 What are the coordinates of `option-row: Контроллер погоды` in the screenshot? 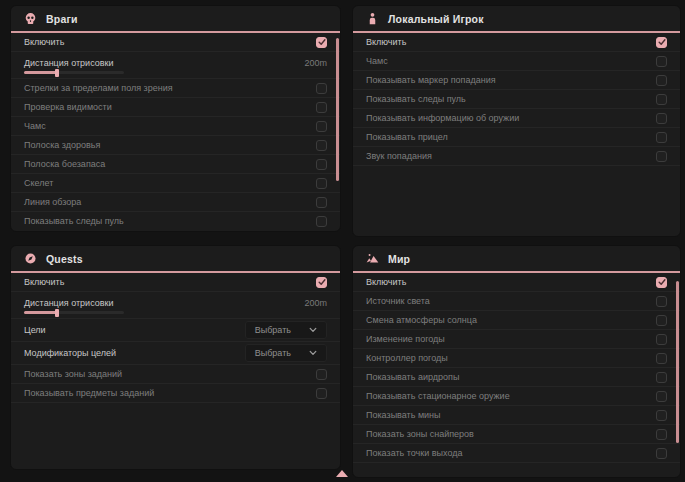 It's located at (516, 358).